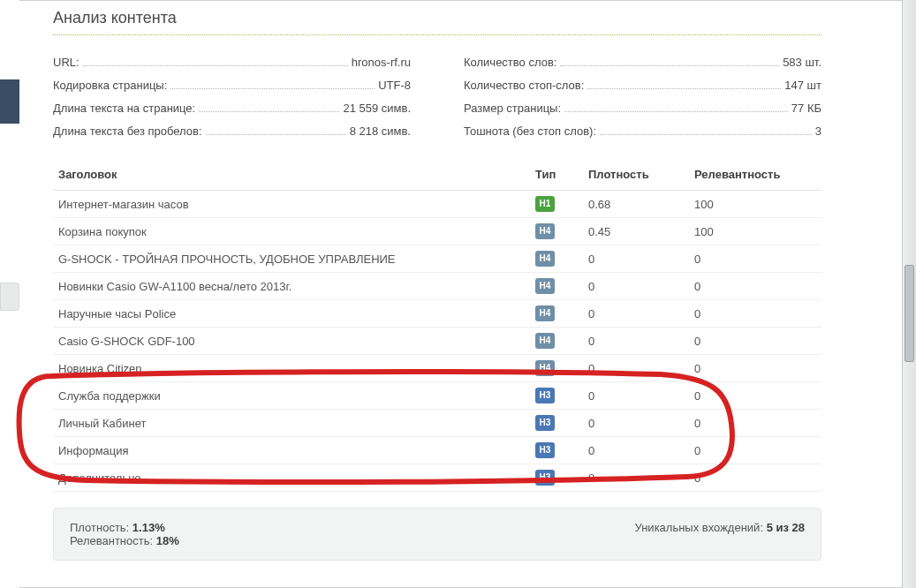  What do you see at coordinates (291, 176) in the screenshot?
I see `col-title: Заголовок` at bounding box center [291, 176].